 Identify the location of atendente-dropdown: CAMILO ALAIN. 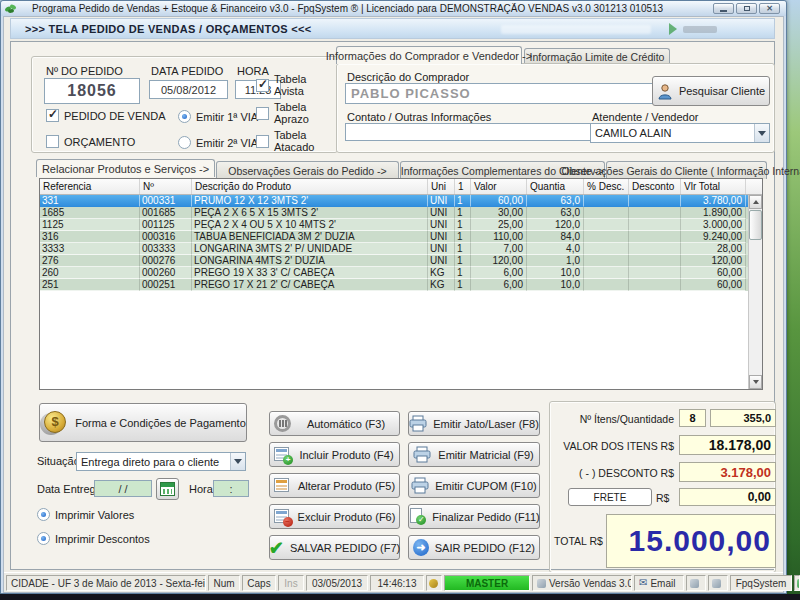
(680, 133).